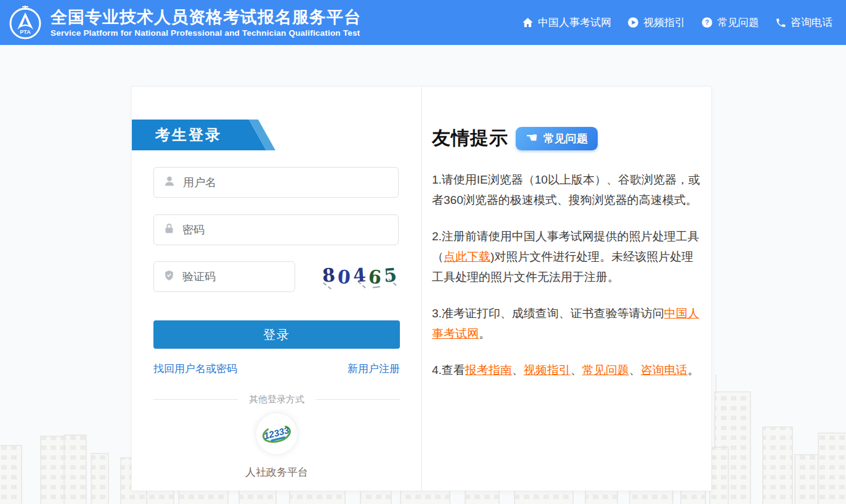 Image resolution: width=846 pixels, height=504 pixels. What do you see at coordinates (656, 22) in the screenshot?
I see `nav-item-video-guide: 视频指引` at bounding box center [656, 22].